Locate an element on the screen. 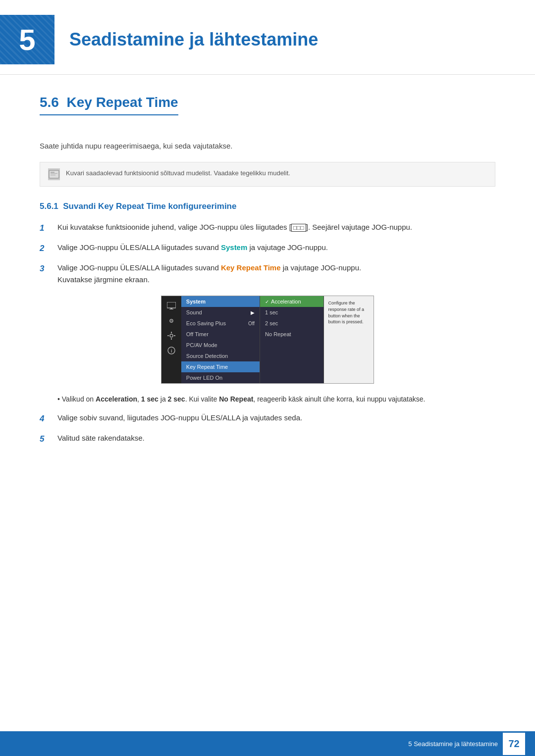 The height and width of the screenshot is (756, 535). steps-list-2: 4 Valige sobiv suvand, liigutades JOG-nu… is located at coordinates (268, 429).